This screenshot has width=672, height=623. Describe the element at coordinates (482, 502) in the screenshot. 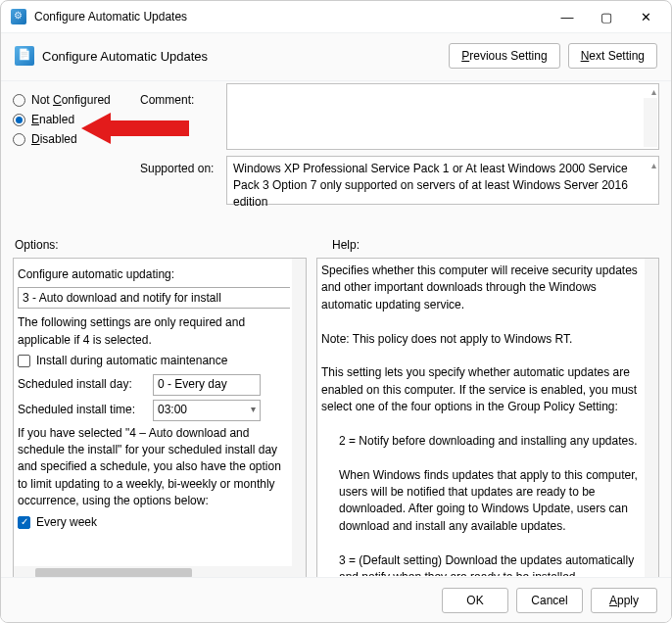

I see `help-text: When Windows finds updates that apply to…` at that location.